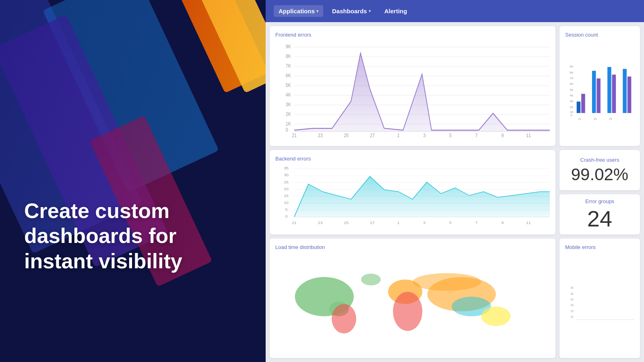 The height and width of the screenshot is (362, 644). I want to click on backend-errors-card: Backend errors 35 30 25 20 15 10 5 0, so click(413, 192).